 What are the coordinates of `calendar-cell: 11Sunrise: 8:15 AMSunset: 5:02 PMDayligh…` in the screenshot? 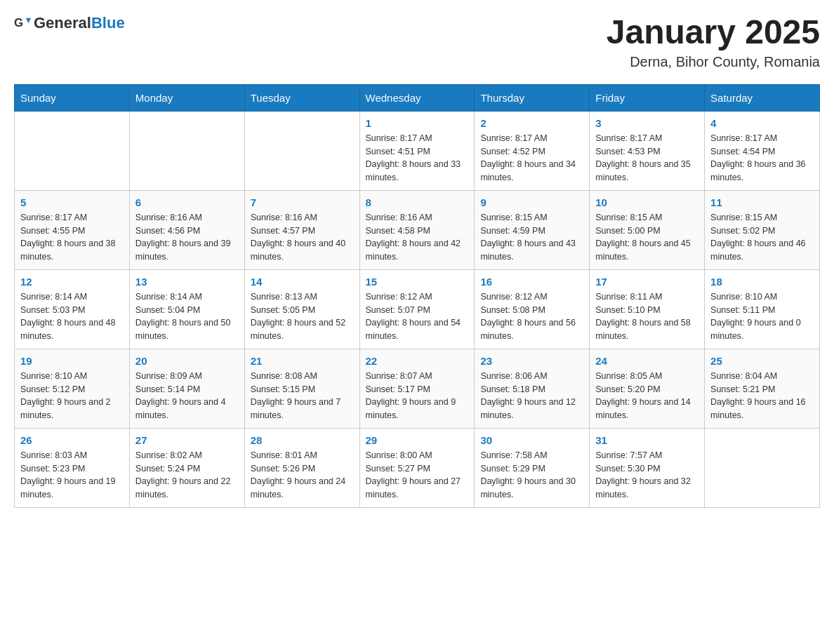 It's located at (762, 230).